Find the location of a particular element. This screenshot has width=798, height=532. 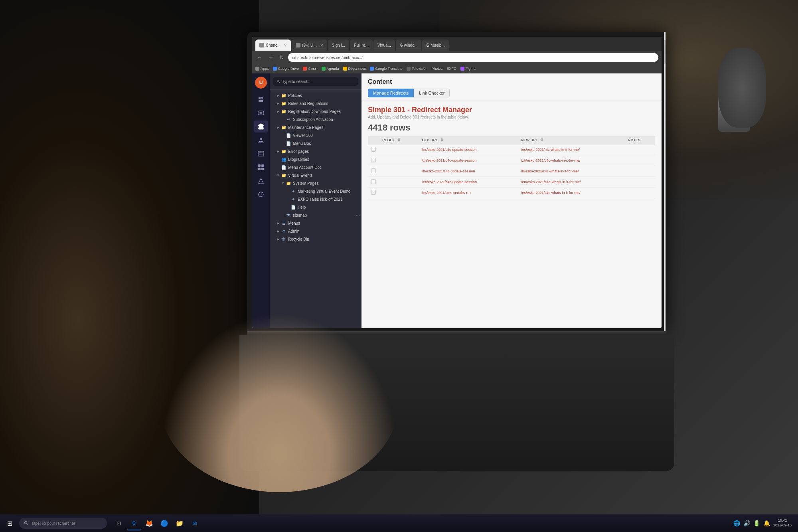

row-new-url-2: /fr/esko-2021/c4c-whats-in-it-for-me/ is located at coordinates (571, 172).